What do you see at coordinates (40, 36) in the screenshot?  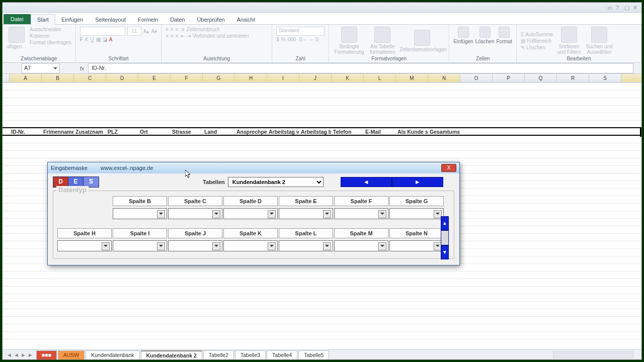 I see `copy-button: Kopieren` at bounding box center [40, 36].